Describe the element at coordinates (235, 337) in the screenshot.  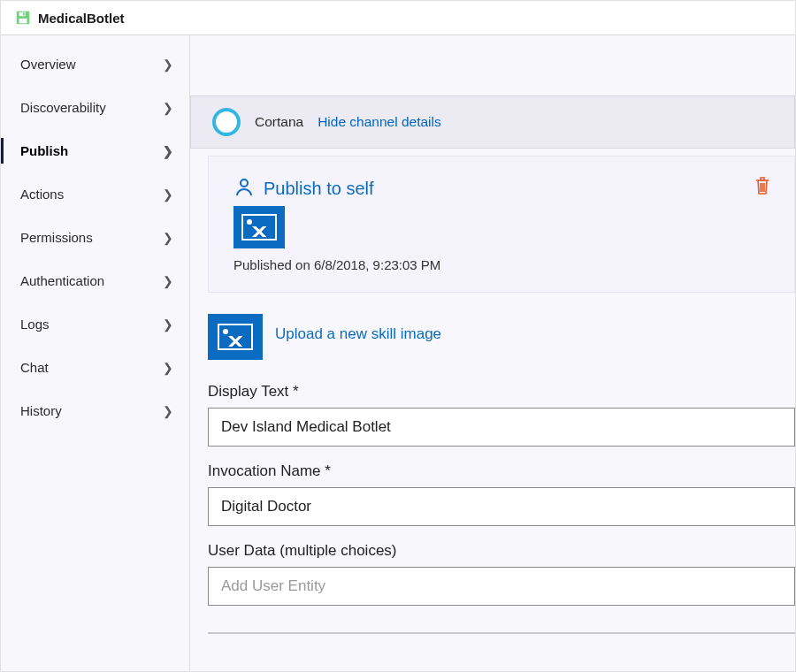
I see `upload-image-icon` at that location.